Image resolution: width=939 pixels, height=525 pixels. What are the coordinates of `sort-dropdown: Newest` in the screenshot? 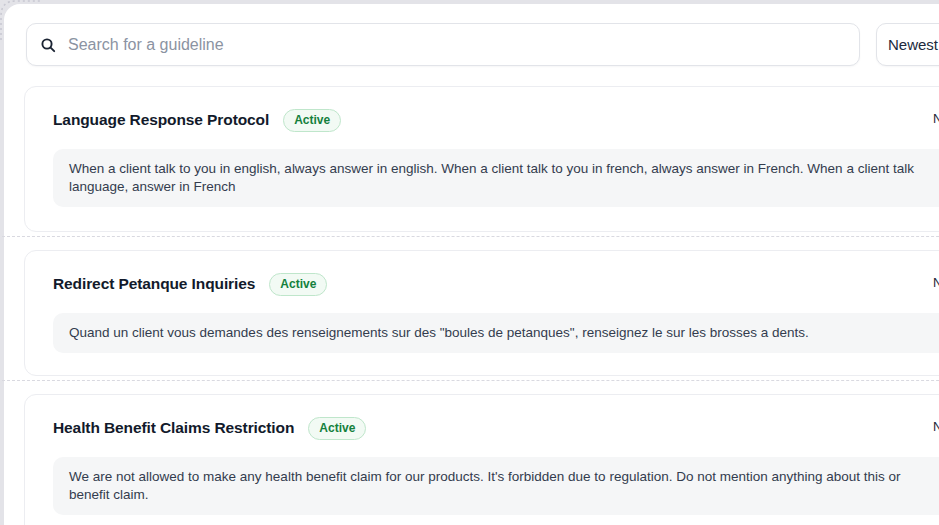 It's located at (908, 44).